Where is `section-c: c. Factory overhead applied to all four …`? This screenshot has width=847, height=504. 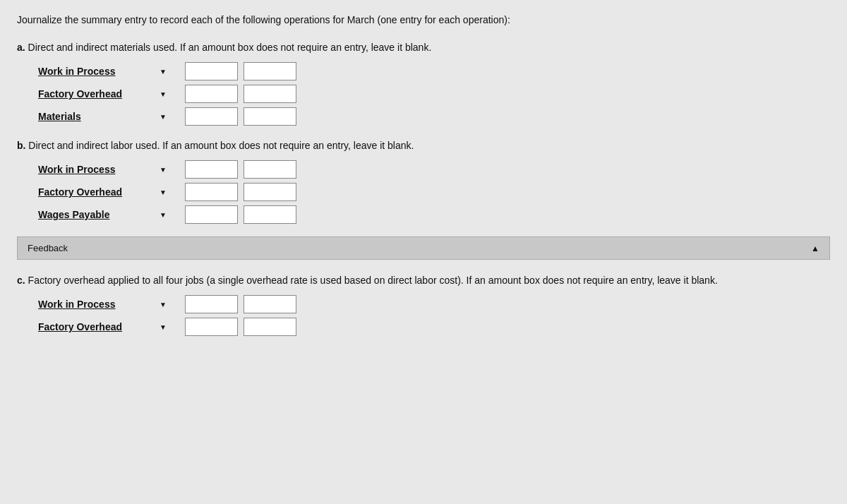 section-c: c. Factory overhead applied to all four … is located at coordinates (424, 304).